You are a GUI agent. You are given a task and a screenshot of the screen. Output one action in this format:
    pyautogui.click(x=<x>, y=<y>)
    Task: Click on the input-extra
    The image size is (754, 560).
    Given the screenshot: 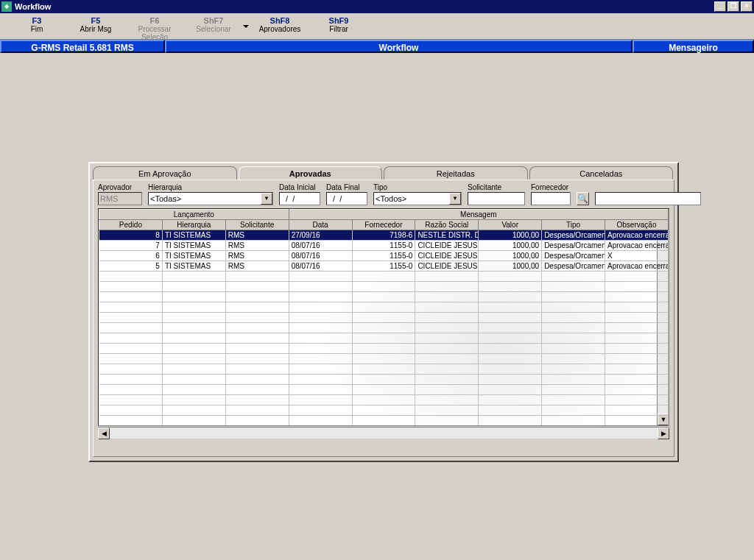 What is the action you would take?
    pyautogui.click(x=648, y=199)
    